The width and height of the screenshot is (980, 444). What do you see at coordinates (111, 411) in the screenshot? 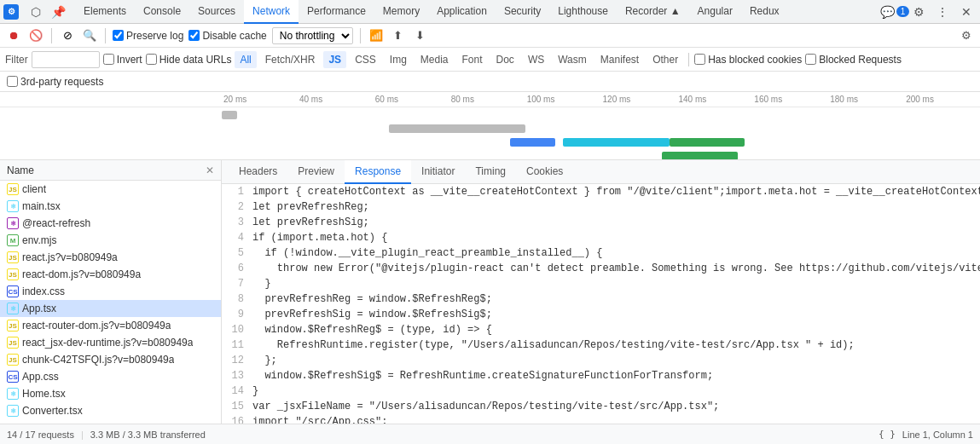
I see `file-item-converter: ⚛ Converter.tsx` at bounding box center [111, 411].